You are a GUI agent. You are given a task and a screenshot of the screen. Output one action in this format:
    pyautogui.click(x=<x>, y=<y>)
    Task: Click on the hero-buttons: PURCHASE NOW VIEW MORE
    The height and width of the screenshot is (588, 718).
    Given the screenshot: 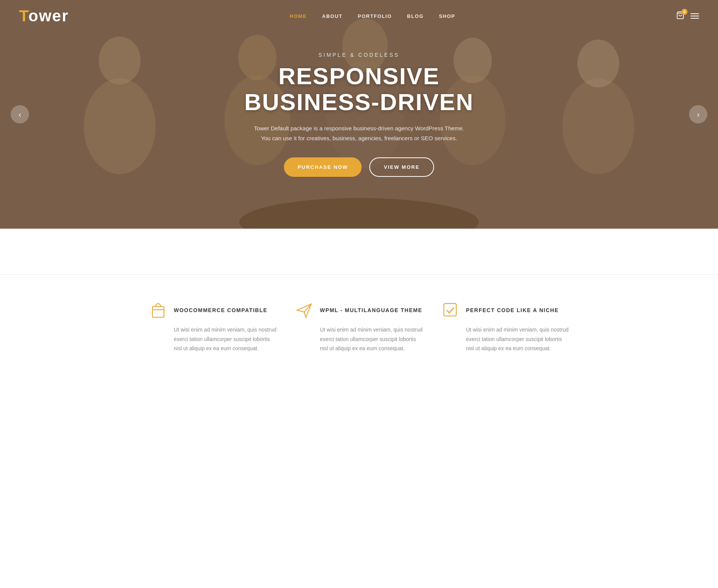 What is the action you would take?
    pyautogui.click(x=359, y=167)
    